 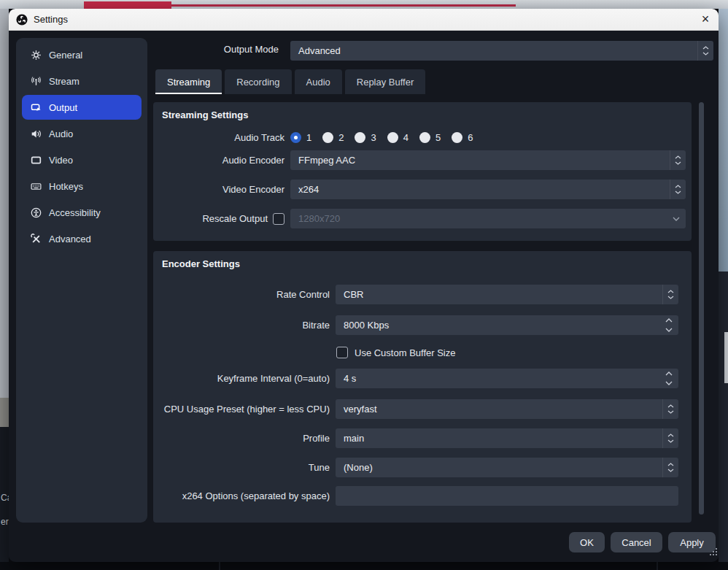 I want to click on keyframe-interval-spinbox: 4 s, so click(x=507, y=378).